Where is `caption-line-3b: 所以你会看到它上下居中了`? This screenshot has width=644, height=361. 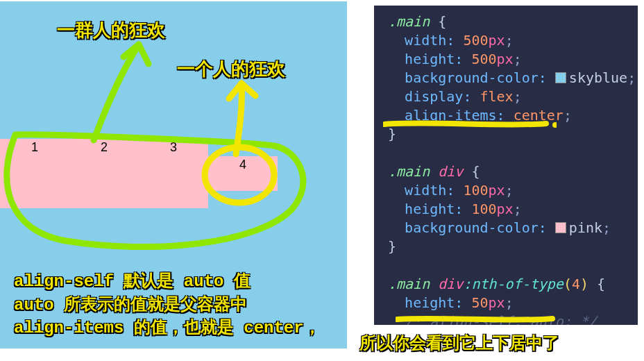 caption-line-3b: 所以你会看到它上下居中了 is located at coordinates (459, 343).